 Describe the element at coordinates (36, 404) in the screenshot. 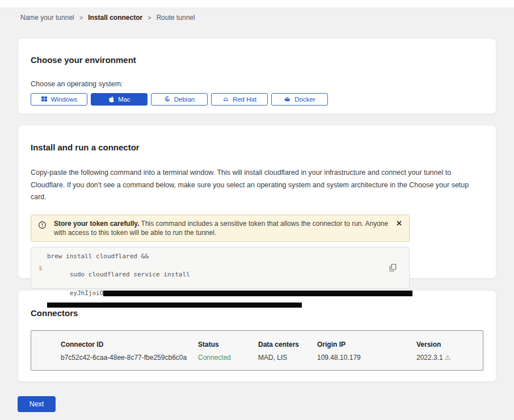

I see `next-button: Next` at that location.